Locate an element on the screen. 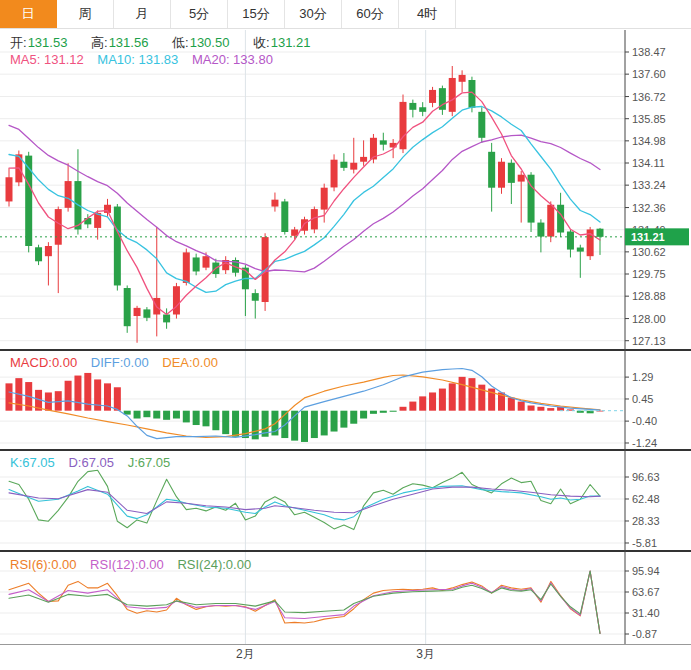  svg-text: 62.48 is located at coordinates (646, 499).